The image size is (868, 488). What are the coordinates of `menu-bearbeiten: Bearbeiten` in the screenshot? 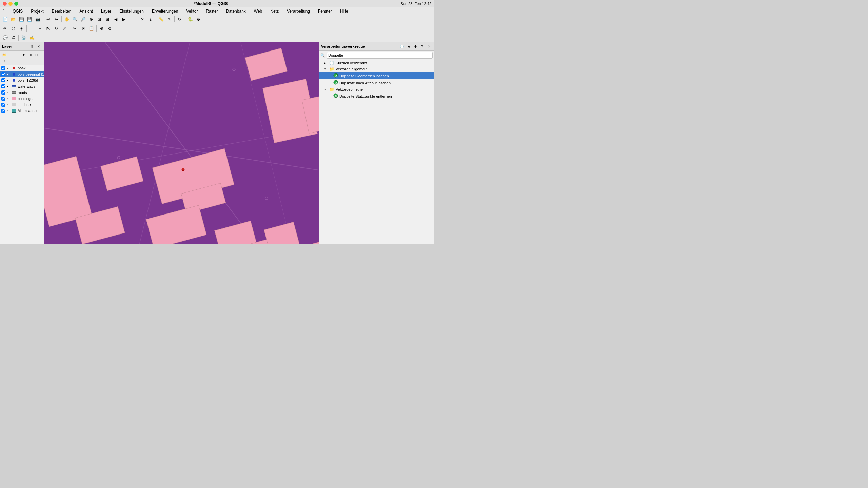 It's located at (62, 11).